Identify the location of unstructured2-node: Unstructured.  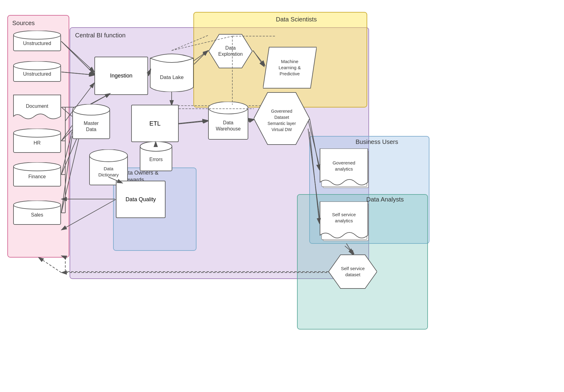
(37, 72).